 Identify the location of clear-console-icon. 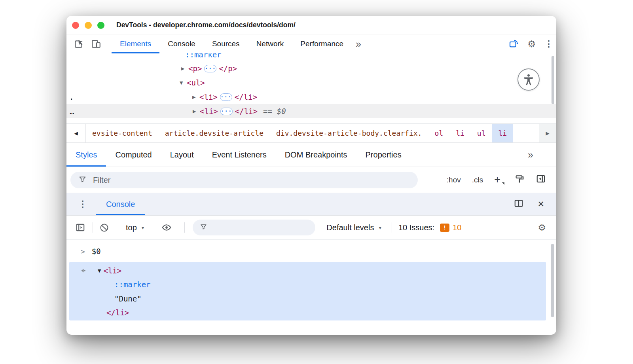
(104, 228).